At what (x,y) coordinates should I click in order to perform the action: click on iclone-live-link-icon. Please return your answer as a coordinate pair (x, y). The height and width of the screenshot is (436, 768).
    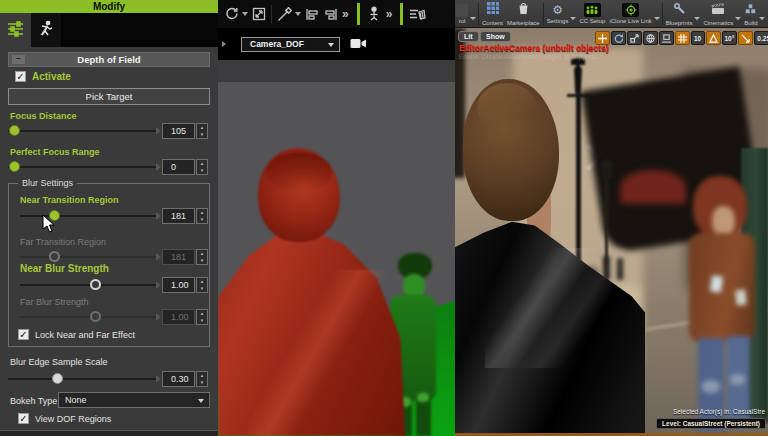
    Looking at the image, I should click on (630, 10).